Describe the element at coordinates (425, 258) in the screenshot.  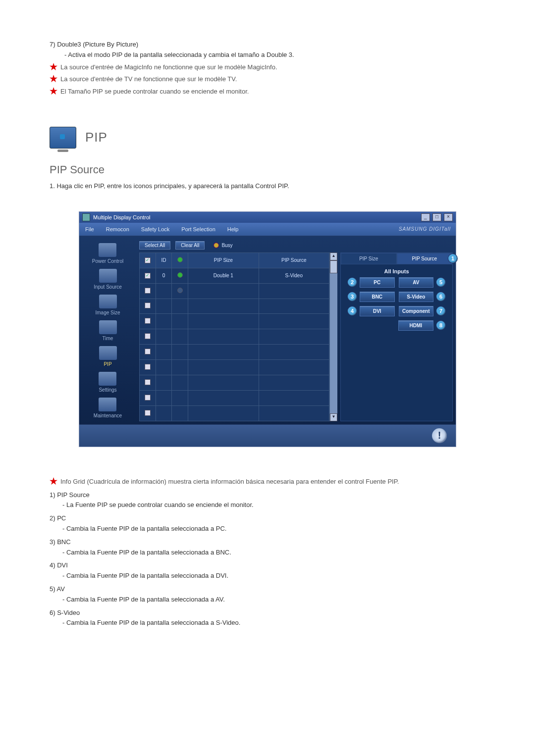
I see `tab-label: PIP Source` at that location.